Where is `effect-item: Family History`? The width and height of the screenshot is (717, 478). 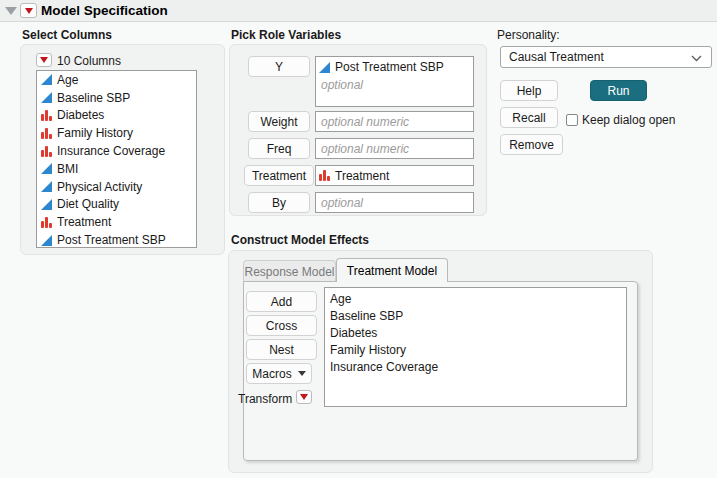 effect-item: Family History is located at coordinates (478, 350).